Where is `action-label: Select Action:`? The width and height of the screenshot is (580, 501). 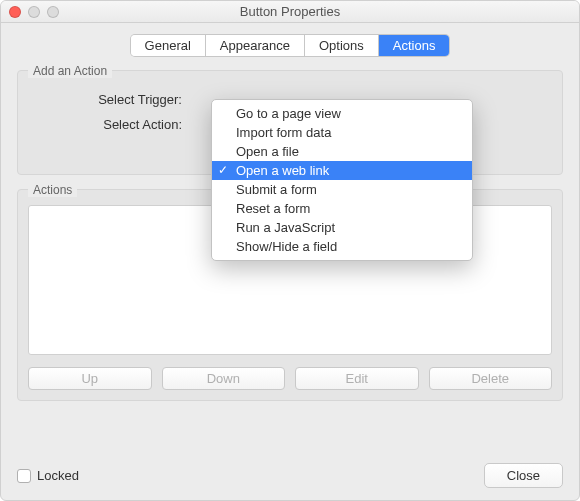
action-label: Select Action: is located at coordinates (112, 124).